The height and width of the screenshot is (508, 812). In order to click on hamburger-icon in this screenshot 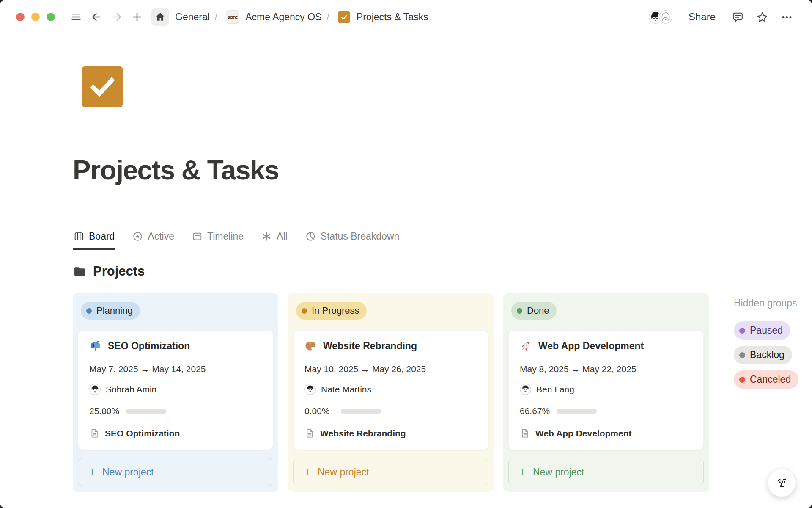, I will do `click(76, 17)`.